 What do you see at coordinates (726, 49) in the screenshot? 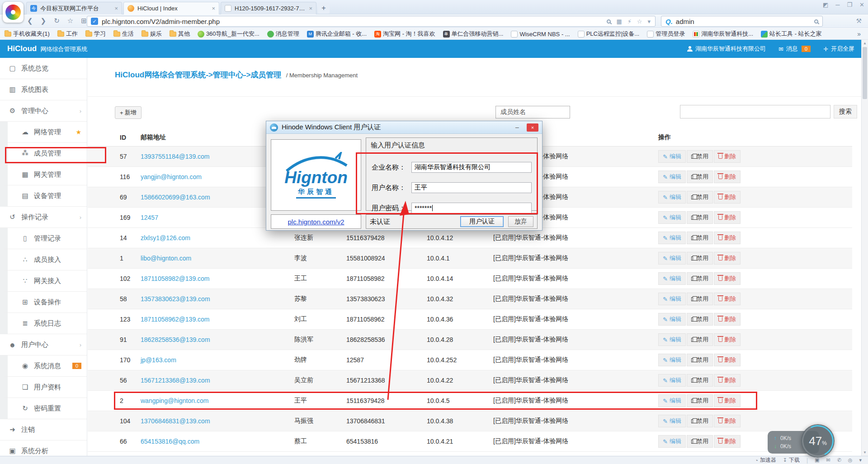
I see `header-company: 湖南华辰智通科技有限公司` at bounding box center [726, 49].